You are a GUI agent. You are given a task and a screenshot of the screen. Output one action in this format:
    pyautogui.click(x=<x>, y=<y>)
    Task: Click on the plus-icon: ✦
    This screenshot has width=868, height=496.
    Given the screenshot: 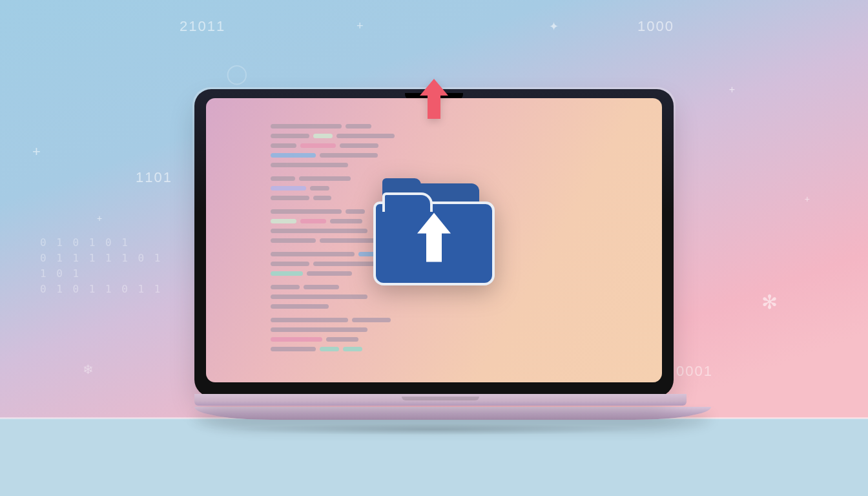 What is the action you would take?
    pyautogui.click(x=554, y=26)
    